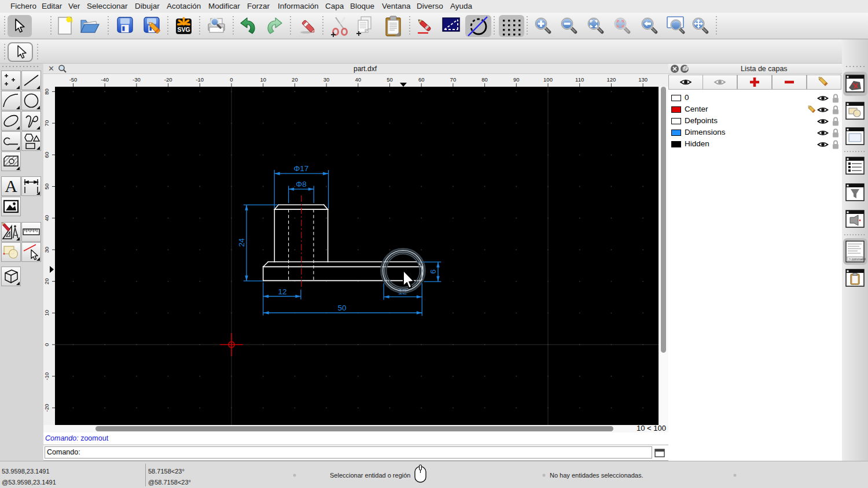 Image resolution: width=868 pixels, height=488 pixels. What do you see at coordinates (858, 259) in the screenshot?
I see `svg-text: > command` at bounding box center [858, 259].